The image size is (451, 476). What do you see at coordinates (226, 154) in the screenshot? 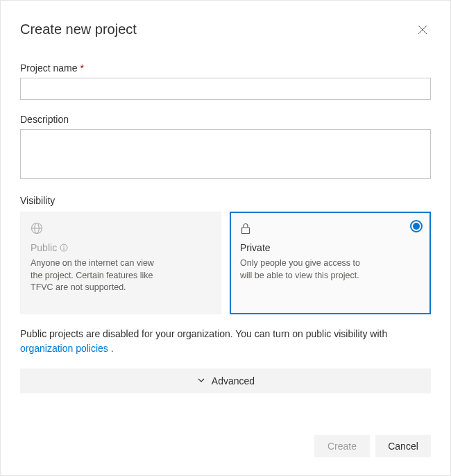
I see `description-input` at bounding box center [226, 154].